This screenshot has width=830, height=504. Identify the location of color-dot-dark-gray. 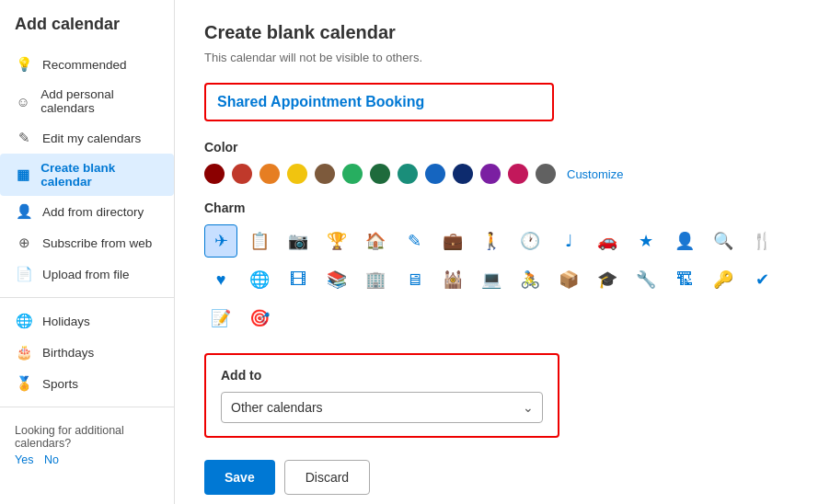
(546, 174).